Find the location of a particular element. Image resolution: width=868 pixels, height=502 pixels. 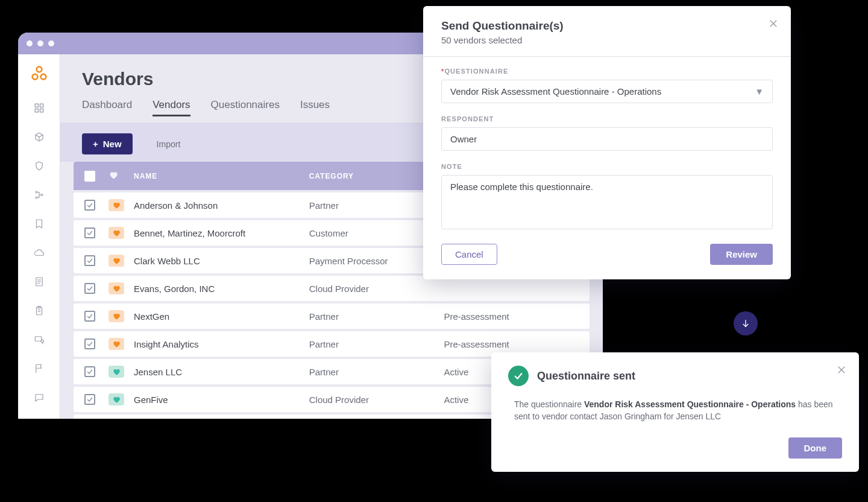

vendor-name: Evans, Gordon, INC is located at coordinates (222, 288).